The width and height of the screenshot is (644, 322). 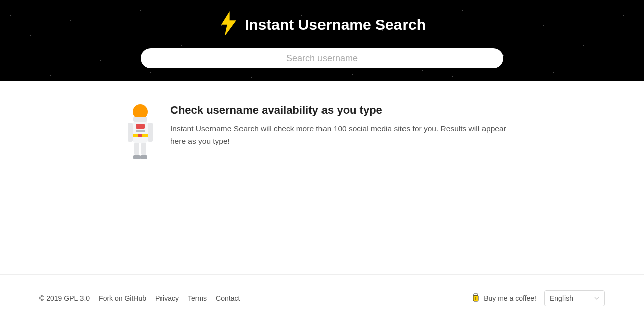 I want to click on buy-coffee-label: Buy me a coffee!, so click(x=510, y=298).